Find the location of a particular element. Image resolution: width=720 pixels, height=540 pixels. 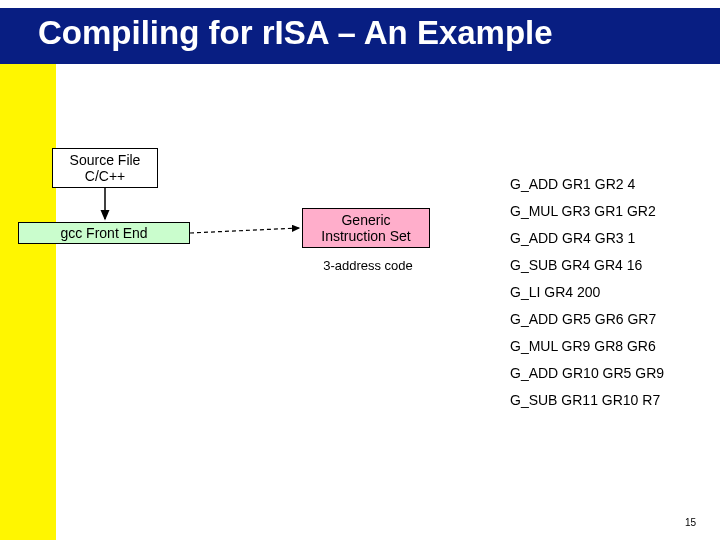

instruction-line: G_LI GR4 200 is located at coordinates (610, 292).